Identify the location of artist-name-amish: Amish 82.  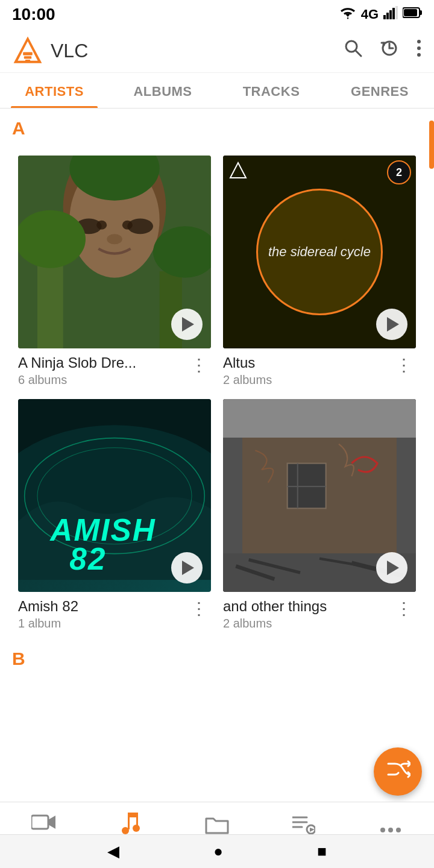
(48, 606).